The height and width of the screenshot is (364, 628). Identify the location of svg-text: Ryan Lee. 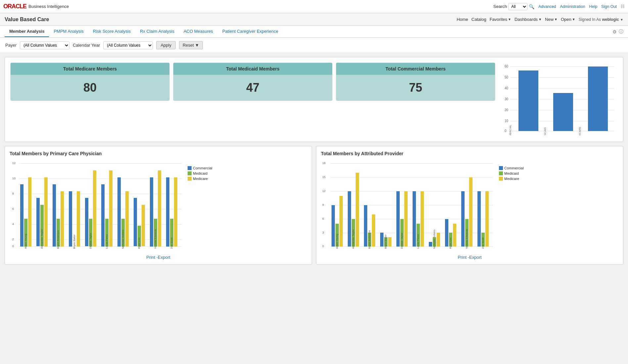
(451, 243).